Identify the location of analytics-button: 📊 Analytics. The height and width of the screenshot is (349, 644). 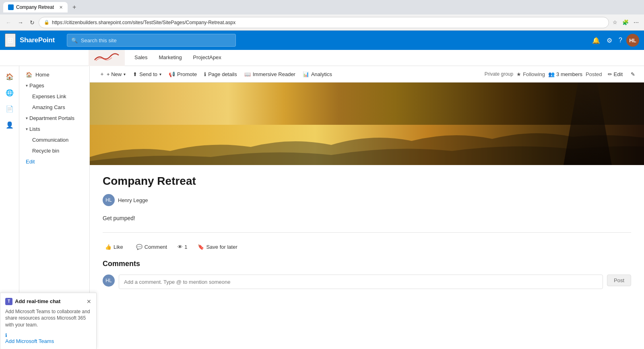
(317, 74).